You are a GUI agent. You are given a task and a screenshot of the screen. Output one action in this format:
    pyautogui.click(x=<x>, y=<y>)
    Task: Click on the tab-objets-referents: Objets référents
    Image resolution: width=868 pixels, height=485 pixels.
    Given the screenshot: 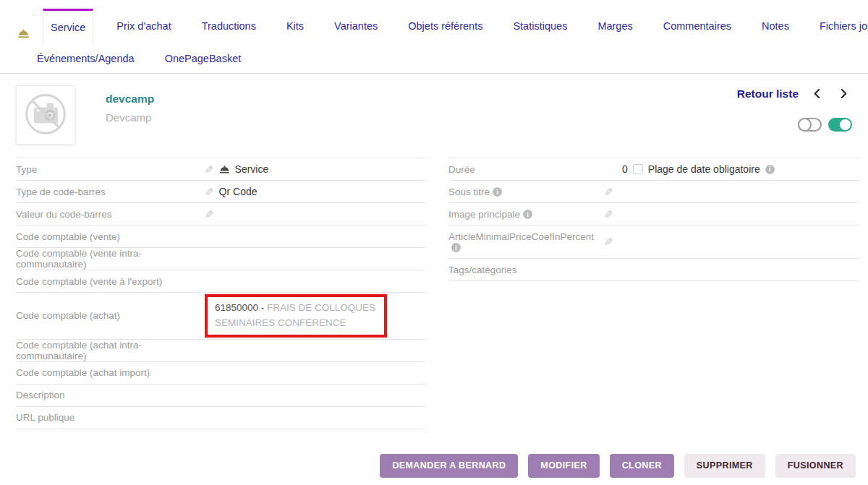 What is the action you would take?
    pyautogui.click(x=446, y=26)
    